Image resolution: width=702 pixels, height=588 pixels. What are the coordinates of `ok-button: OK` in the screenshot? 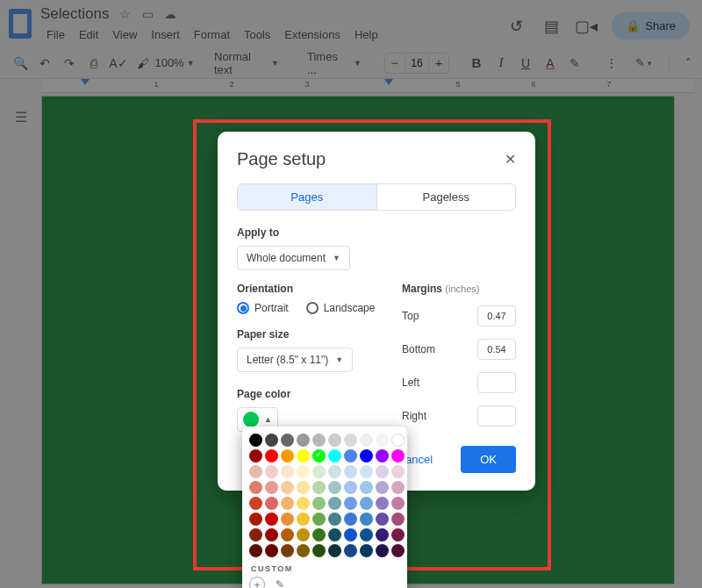 It's located at (488, 460).